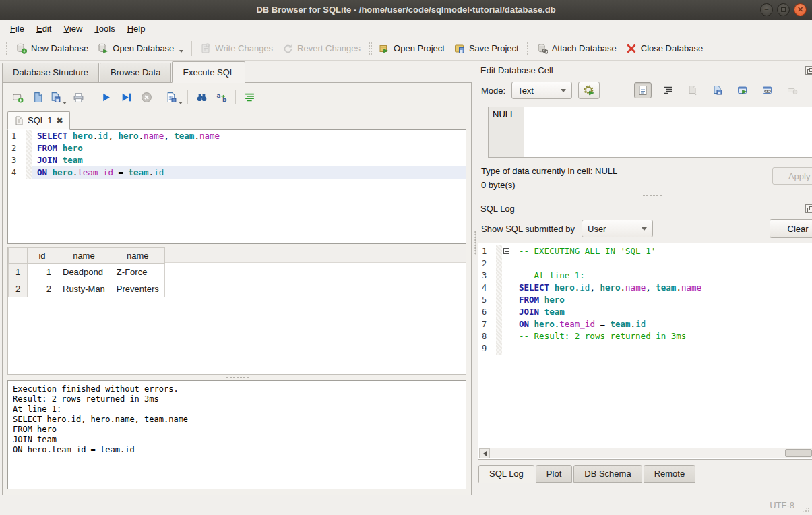  What do you see at coordinates (487, 336) in the screenshot?
I see `line-number: 8` at bounding box center [487, 336].